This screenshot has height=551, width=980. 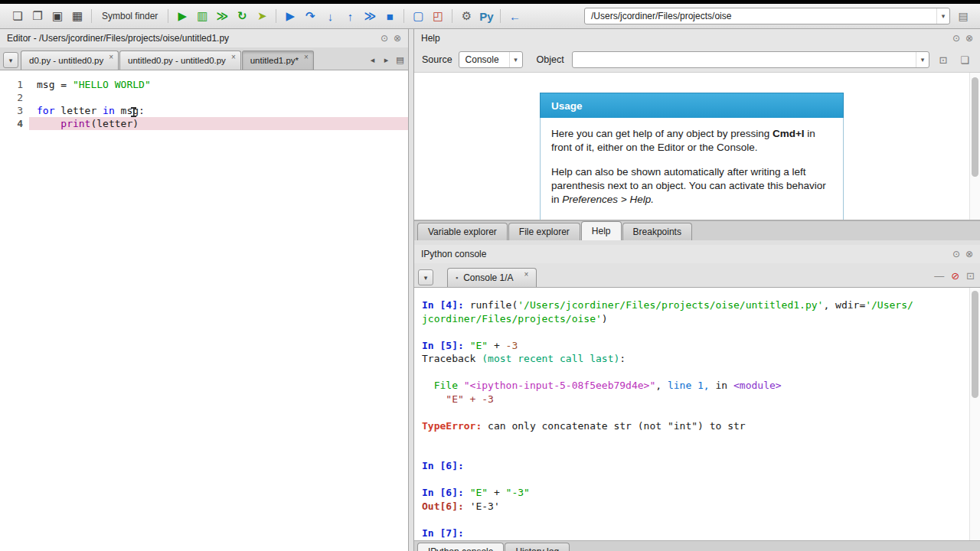 What do you see at coordinates (550, 60) in the screenshot?
I see `object-label: Object` at bounding box center [550, 60].